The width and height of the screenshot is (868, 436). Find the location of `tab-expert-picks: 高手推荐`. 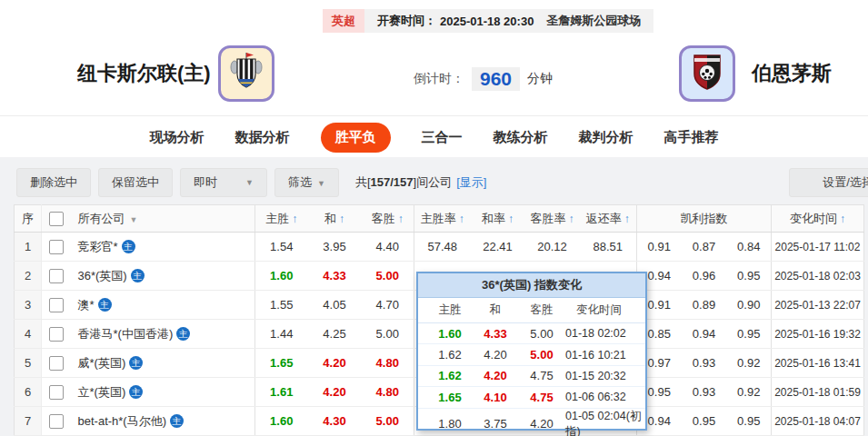

tab-expert-picks: 高手推荐 is located at coordinates (692, 138).